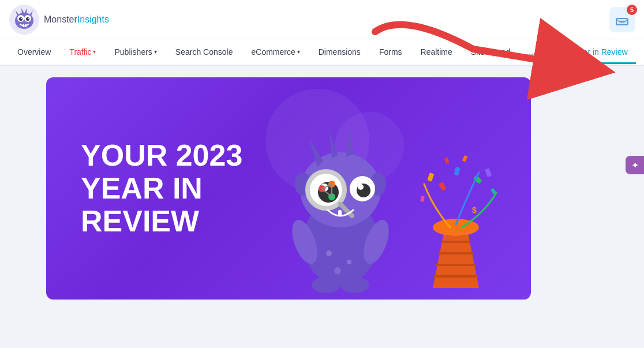 The width and height of the screenshot is (644, 348). I want to click on nav-item-publishers: Publishers ▾, so click(135, 53).